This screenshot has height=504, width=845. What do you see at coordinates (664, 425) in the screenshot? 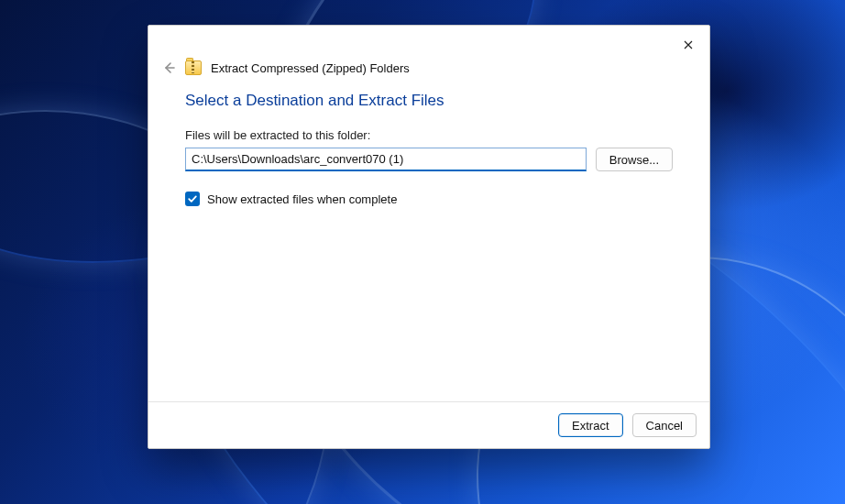
I see `cancel-button: Cancel` at bounding box center [664, 425].